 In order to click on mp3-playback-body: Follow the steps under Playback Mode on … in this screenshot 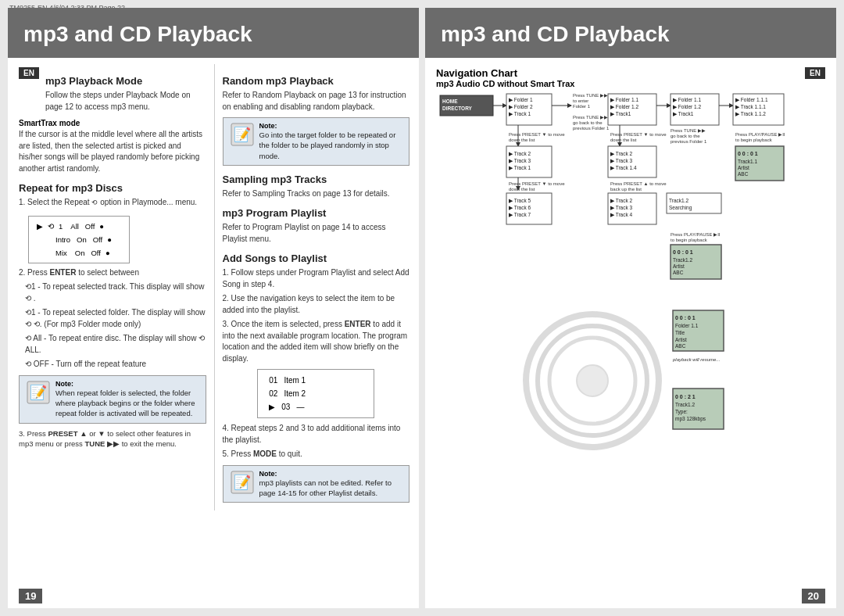, I will do `click(126, 102)`.